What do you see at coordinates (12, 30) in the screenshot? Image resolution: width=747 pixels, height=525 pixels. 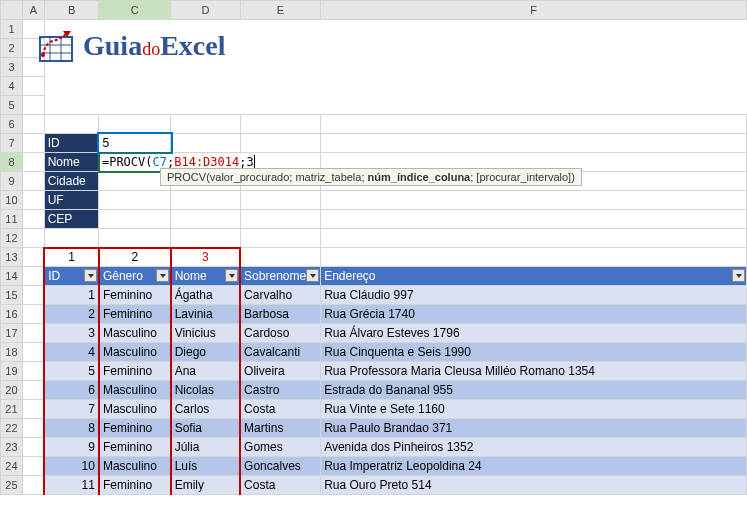 I see `row-header: 1` at bounding box center [12, 30].